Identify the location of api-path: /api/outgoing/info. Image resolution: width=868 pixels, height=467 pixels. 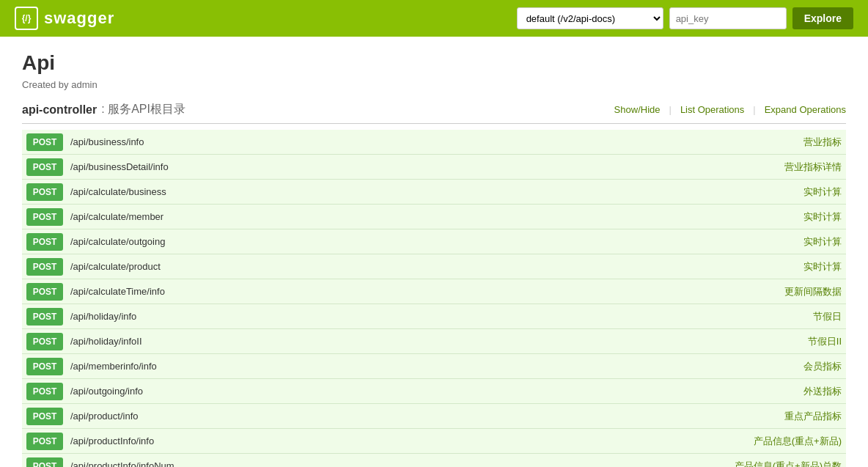
(412, 391).